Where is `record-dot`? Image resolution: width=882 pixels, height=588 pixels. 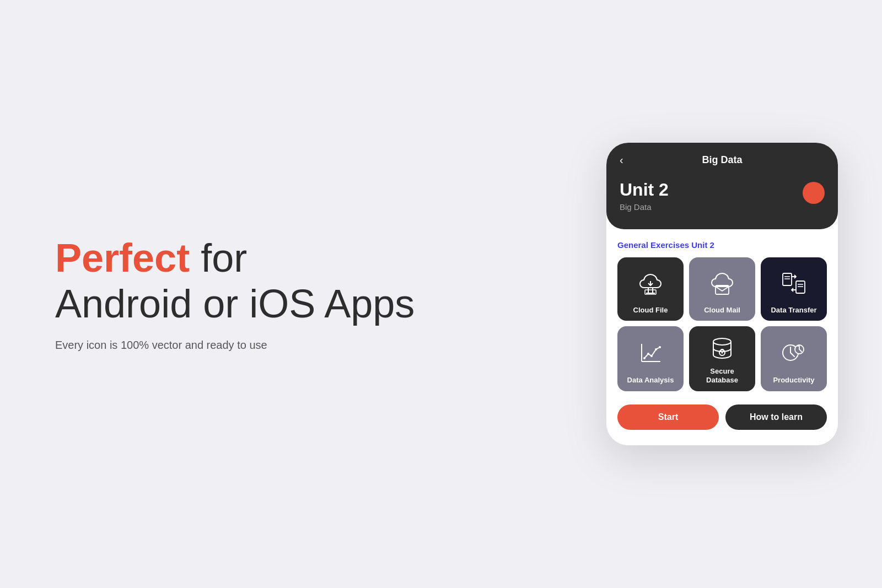
record-dot is located at coordinates (814, 193).